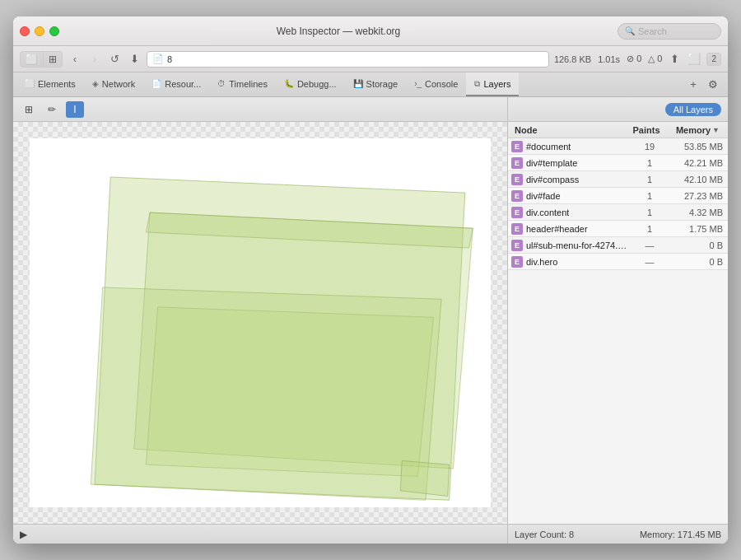  I want to click on layer-node-cell: E div#template, so click(568, 163).